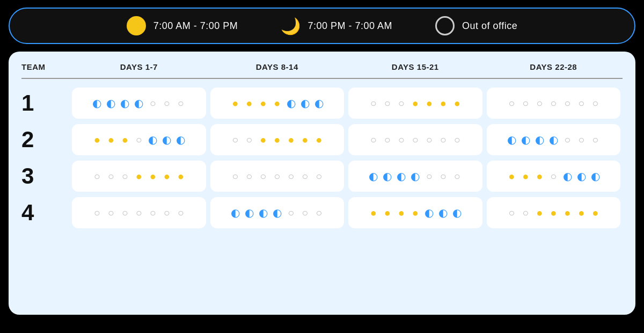  I want to click on table-row: 2 ●●●○◐◐◐ ○○●●●●● ○○○○○○○ ◐◐◐◐○○○, so click(322, 140).